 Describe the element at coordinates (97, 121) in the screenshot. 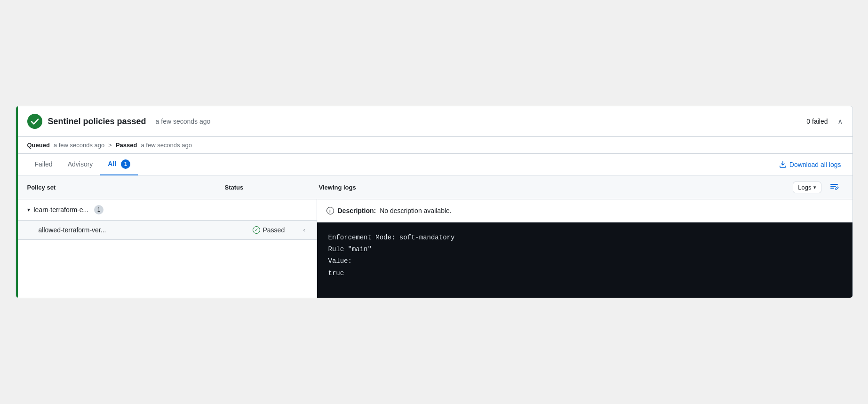

I see `header-title: Sentinel policies passed` at that location.